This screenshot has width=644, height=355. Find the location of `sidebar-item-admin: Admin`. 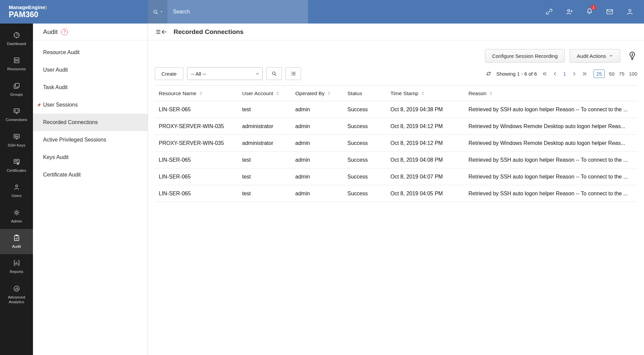

sidebar-item-admin: Admin is located at coordinates (16, 216).